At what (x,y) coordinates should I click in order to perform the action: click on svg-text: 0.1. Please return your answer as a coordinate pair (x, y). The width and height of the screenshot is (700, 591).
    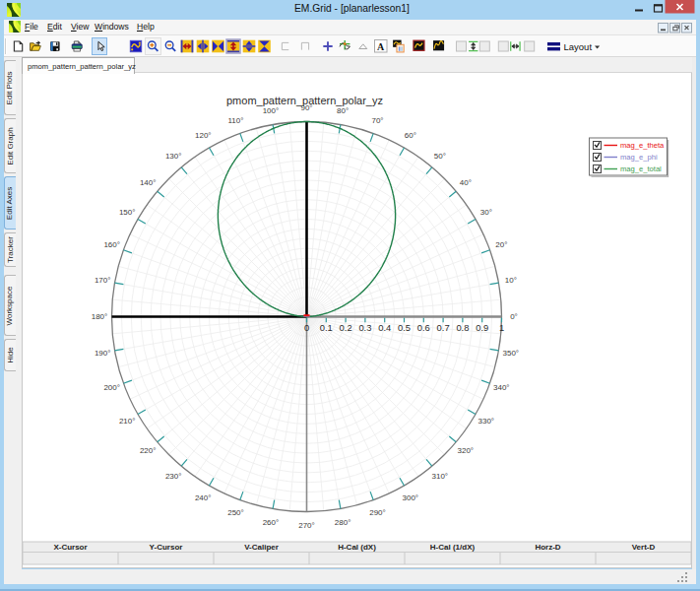
    Looking at the image, I should click on (327, 327).